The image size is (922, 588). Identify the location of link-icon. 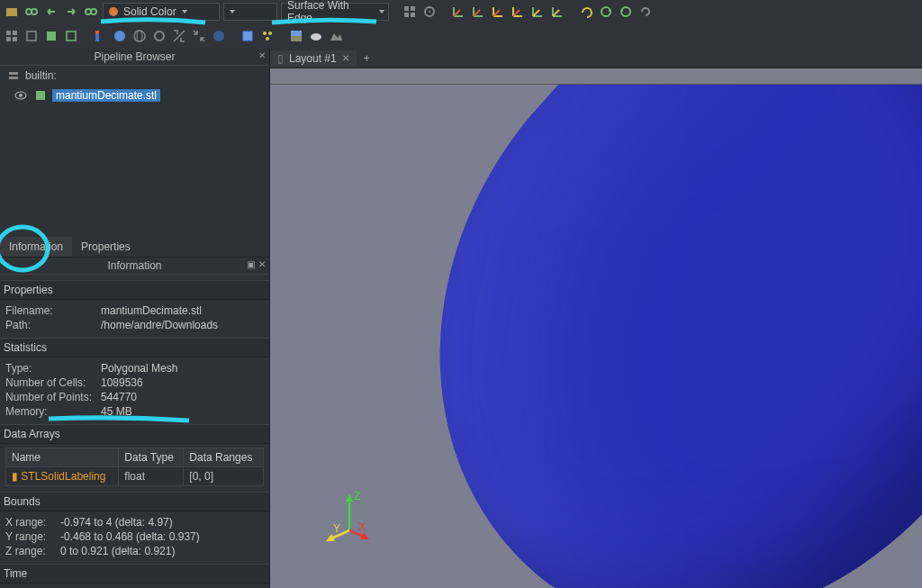
(32, 12).